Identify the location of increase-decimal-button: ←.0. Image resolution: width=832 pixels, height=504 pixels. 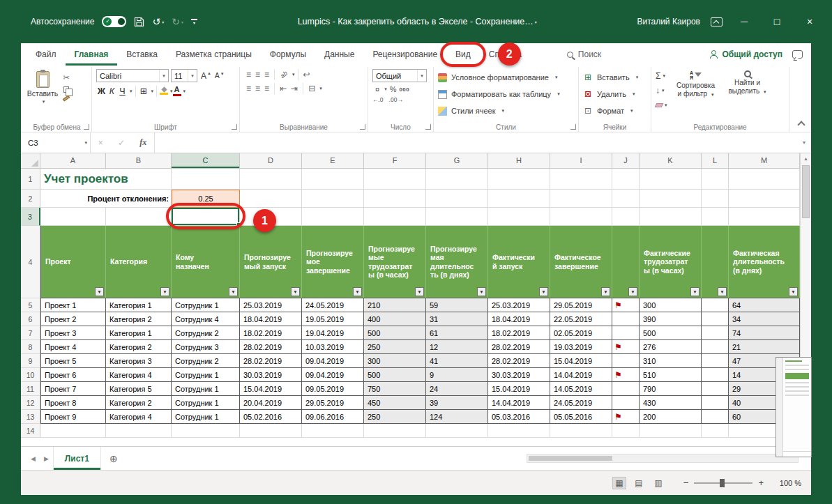
(378, 100).